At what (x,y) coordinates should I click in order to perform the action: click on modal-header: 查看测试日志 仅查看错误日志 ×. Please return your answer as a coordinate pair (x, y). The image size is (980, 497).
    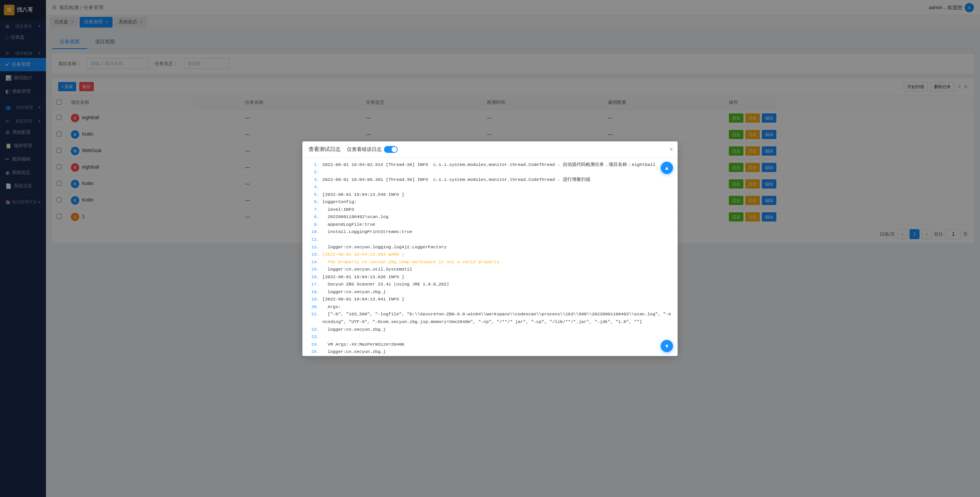
    Looking at the image, I should click on (490, 149).